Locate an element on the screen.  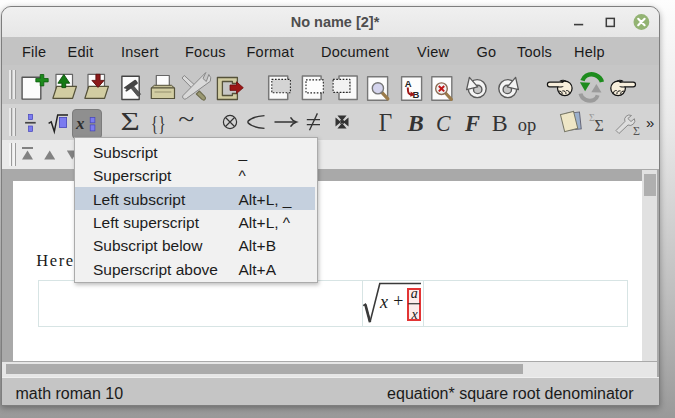
svg-text: Alt+B is located at coordinates (258, 246).